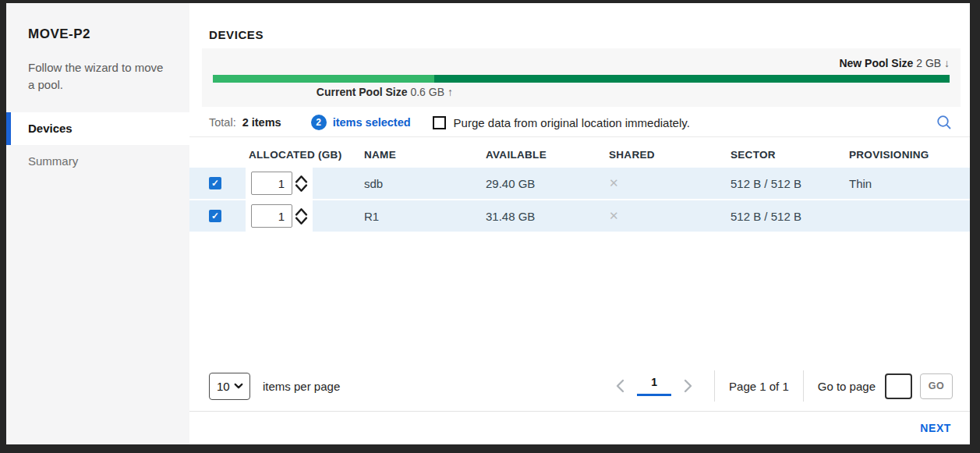 The image size is (980, 453). Describe the element at coordinates (324, 79) in the screenshot. I see `current-pool-segment` at that location.